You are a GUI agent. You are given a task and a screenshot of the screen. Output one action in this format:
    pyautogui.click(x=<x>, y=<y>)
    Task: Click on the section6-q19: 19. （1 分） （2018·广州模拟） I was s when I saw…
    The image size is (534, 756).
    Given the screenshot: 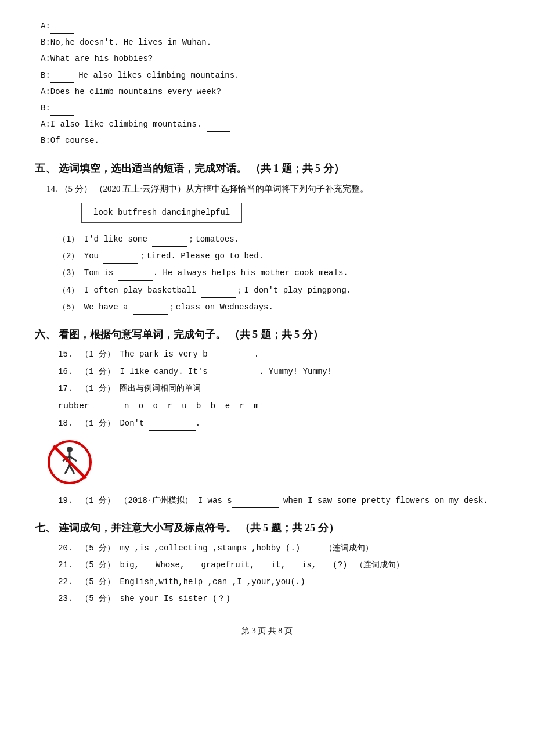 What is the action you would take?
    pyautogui.click(x=267, y=501)
    